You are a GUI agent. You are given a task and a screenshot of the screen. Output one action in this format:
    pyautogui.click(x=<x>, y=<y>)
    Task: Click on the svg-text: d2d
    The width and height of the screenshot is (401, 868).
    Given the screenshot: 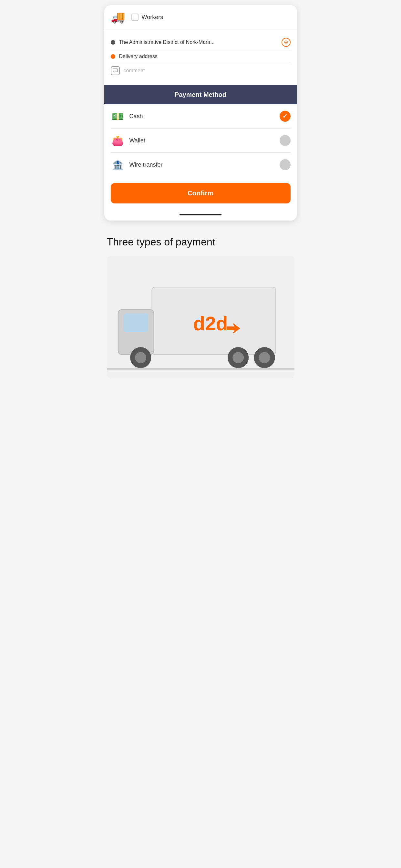 What is the action you would take?
    pyautogui.click(x=210, y=323)
    